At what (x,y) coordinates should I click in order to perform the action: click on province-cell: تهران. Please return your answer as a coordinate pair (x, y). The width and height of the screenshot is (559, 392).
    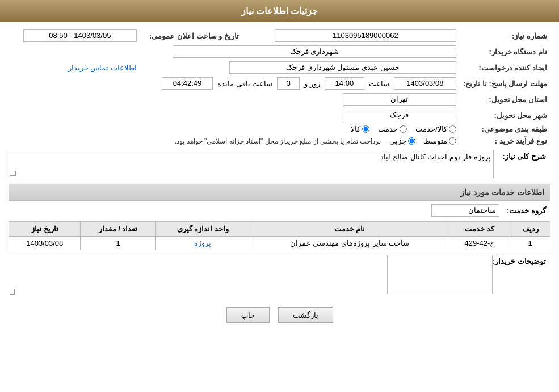
    Looking at the image, I should click on (234, 99).